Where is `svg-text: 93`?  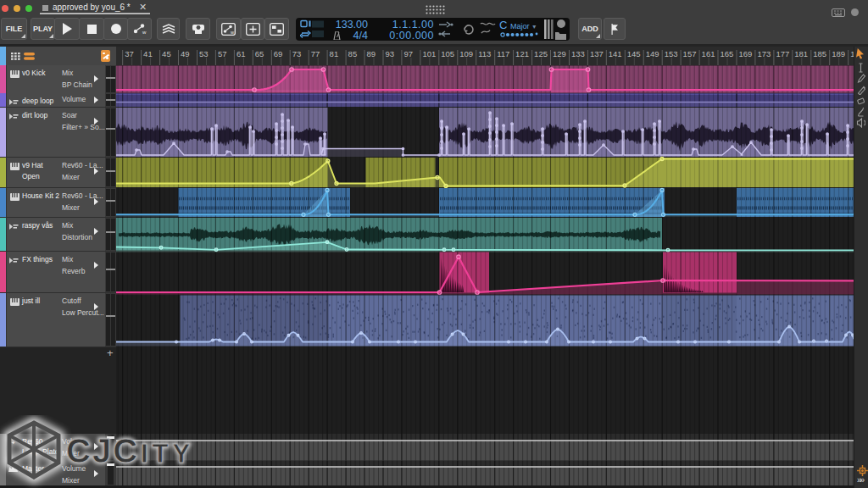 svg-text: 93 is located at coordinates (390, 54).